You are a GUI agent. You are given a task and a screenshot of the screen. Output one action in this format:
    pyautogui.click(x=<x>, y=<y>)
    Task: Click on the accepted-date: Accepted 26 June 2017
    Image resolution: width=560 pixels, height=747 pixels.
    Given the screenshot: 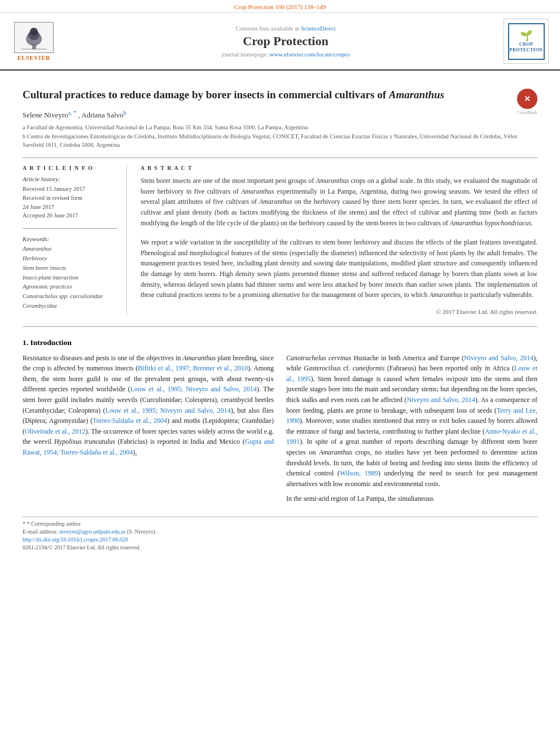 What is the action you would take?
    pyautogui.click(x=70, y=216)
    